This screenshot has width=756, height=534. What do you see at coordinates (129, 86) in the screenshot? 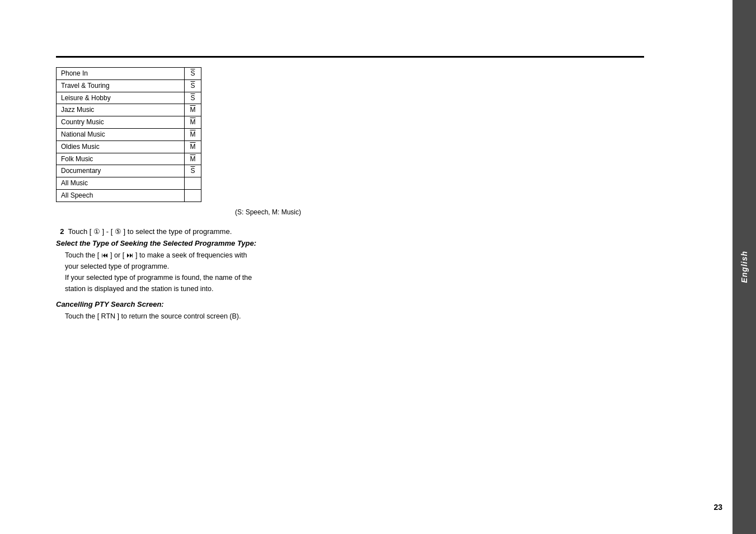
I see `table-row: Travel & TouringS` at bounding box center [129, 86].